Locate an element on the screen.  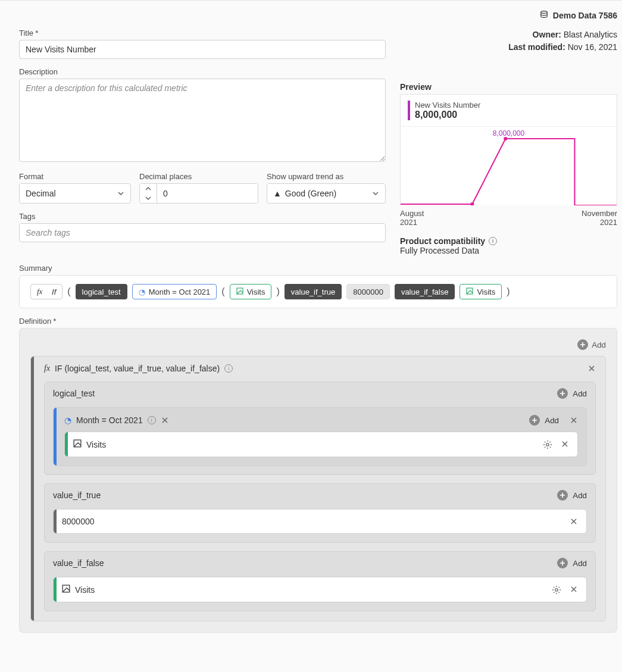
summary-value-if-true-pill: value_if_true is located at coordinates (313, 292).